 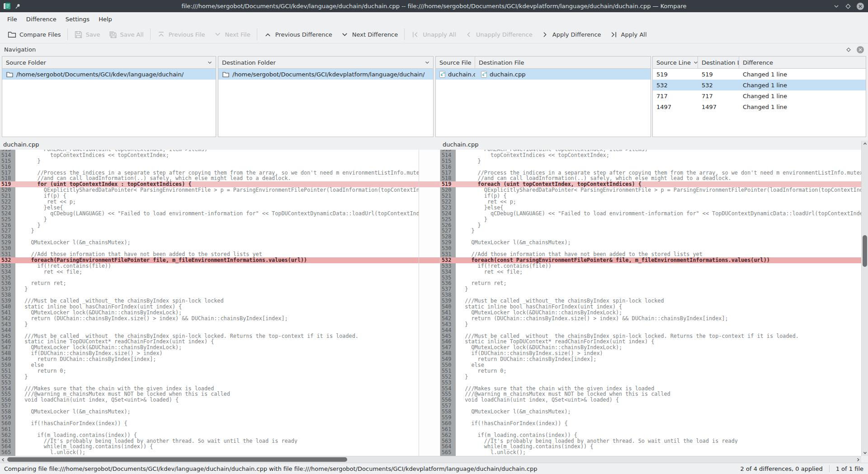 What do you see at coordinates (217, 307) in the screenshot?
I see `line-text: static inline bool hasChainForIndex(uint…` at bounding box center [217, 307].